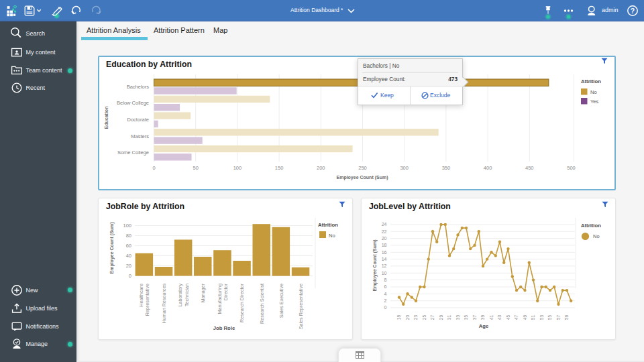 The image size is (644, 362). What do you see at coordinates (384, 232) in the screenshot?
I see `svg-text: 22` at bounding box center [384, 232].